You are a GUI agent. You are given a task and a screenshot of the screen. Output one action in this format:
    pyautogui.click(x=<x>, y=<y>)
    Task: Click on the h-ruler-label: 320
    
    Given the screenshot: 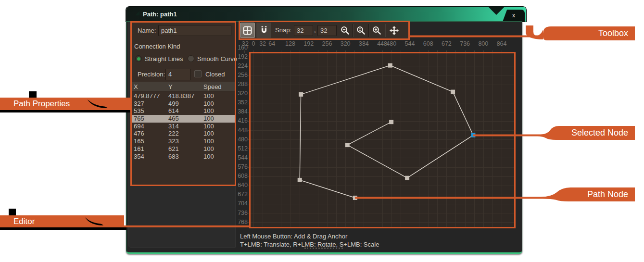 What is the action you would take?
    pyautogui.click(x=345, y=44)
    